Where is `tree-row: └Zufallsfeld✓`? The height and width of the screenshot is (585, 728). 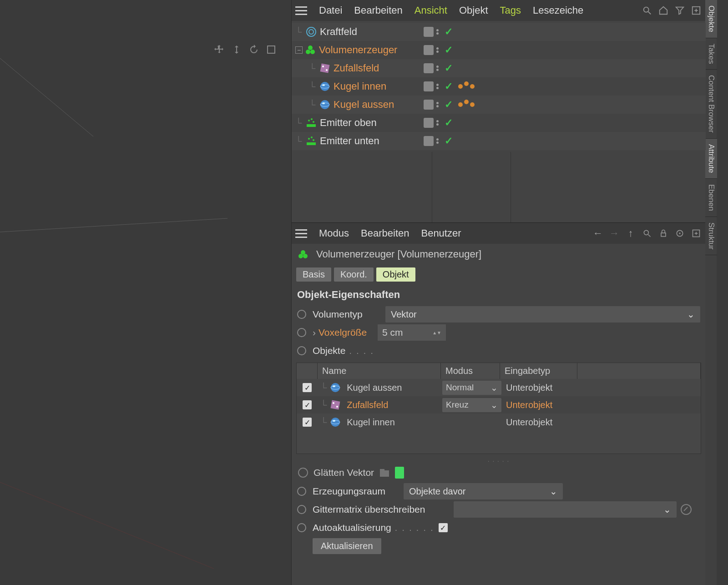
tree-row: └Zufallsfeld✓ is located at coordinates (499, 68).